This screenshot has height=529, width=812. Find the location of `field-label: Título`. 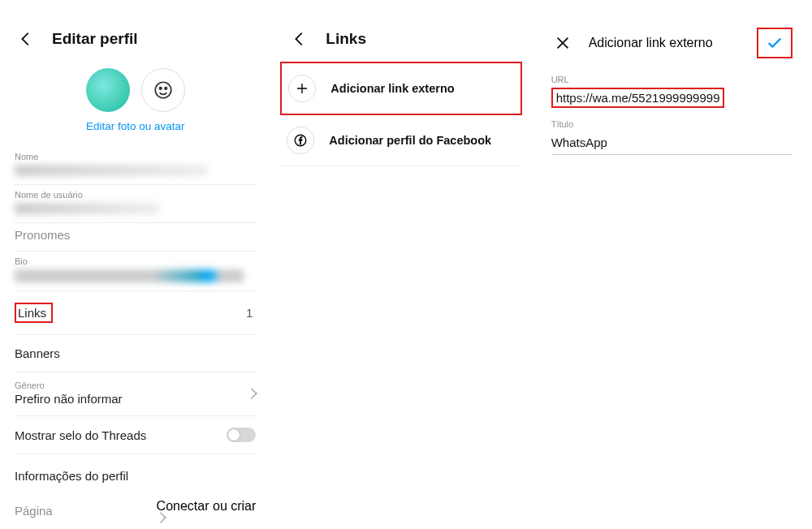

field-label: Título is located at coordinates (672, 124).